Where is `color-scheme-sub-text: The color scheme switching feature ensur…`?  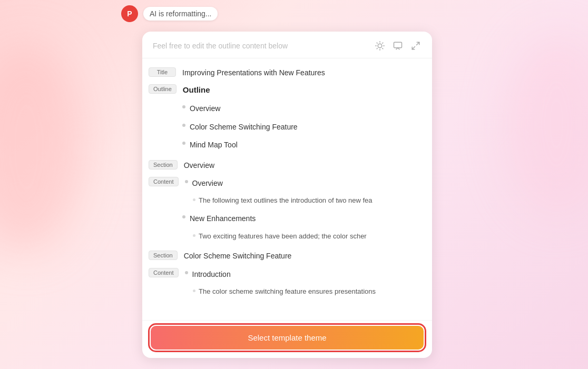 color-scheme-sub-text: The color scheme switching feature ensur… is located at coordinates (287, 292).